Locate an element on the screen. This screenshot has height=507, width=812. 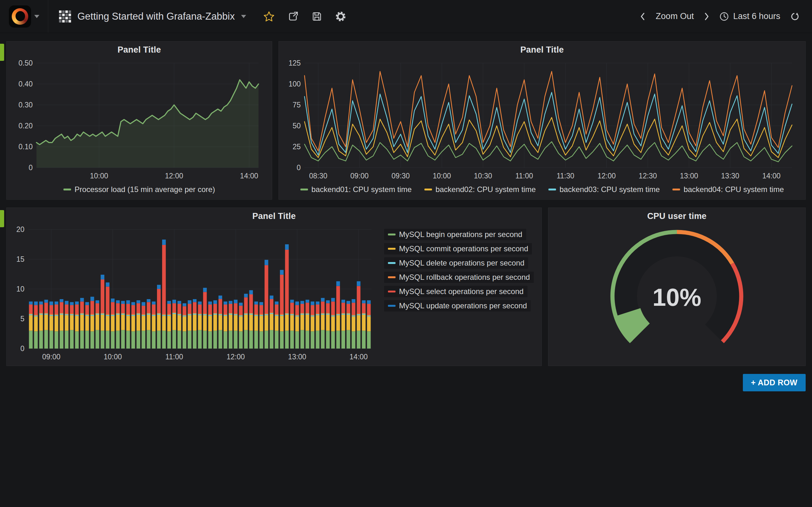
mysql-operations-chart: 09:0010:0011:0012:0013:0014:0005101520 is located at coordinates (196, 294).